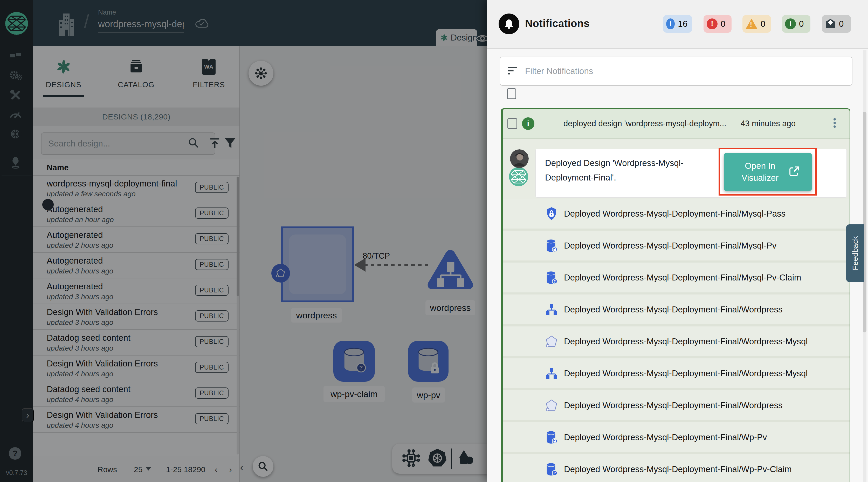 The height and width of the screenshot is (482, 868). Describe the element at coordinates (193, 143) in the screenshot. I see `search-icon` at that location.